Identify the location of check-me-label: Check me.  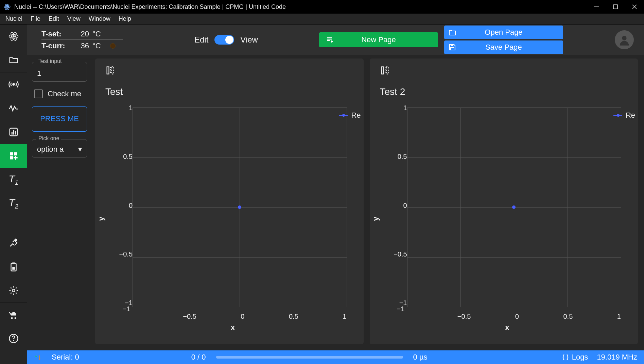
(65, 94).